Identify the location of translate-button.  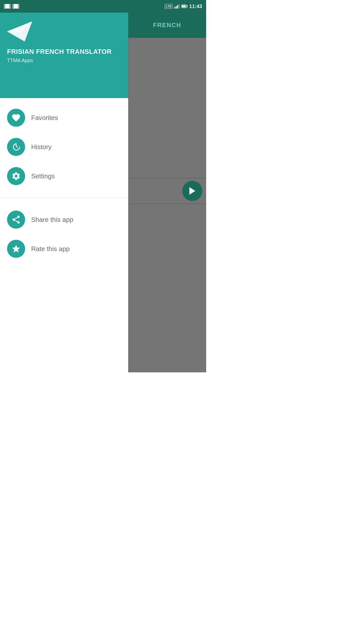
(192, 191).